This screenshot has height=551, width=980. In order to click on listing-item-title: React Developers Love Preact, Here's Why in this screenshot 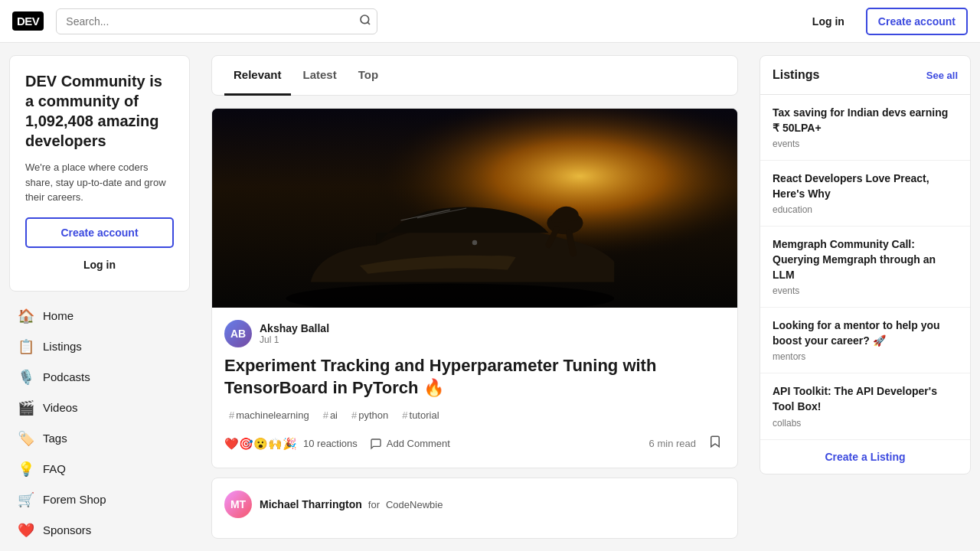, I will do `click(865, 187)`.